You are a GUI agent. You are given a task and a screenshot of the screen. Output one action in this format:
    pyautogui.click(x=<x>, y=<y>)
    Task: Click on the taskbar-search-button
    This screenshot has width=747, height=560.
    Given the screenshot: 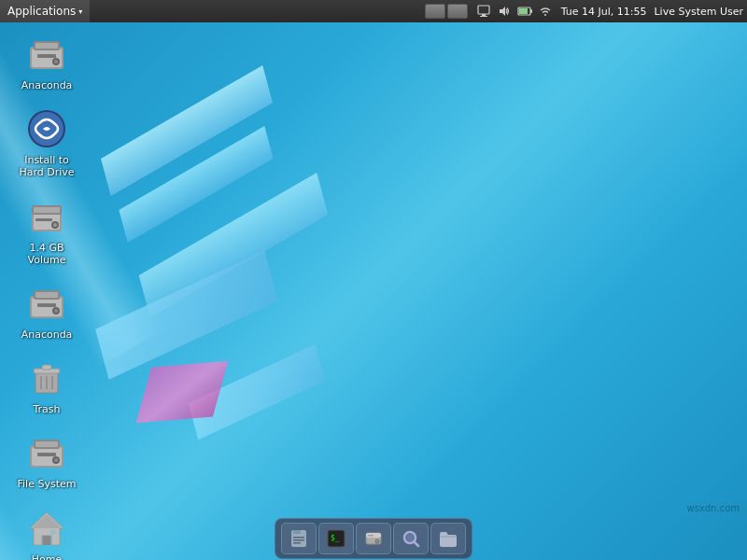 What is the action you would take?
    pyautogui.click(x=411, y=539)
    